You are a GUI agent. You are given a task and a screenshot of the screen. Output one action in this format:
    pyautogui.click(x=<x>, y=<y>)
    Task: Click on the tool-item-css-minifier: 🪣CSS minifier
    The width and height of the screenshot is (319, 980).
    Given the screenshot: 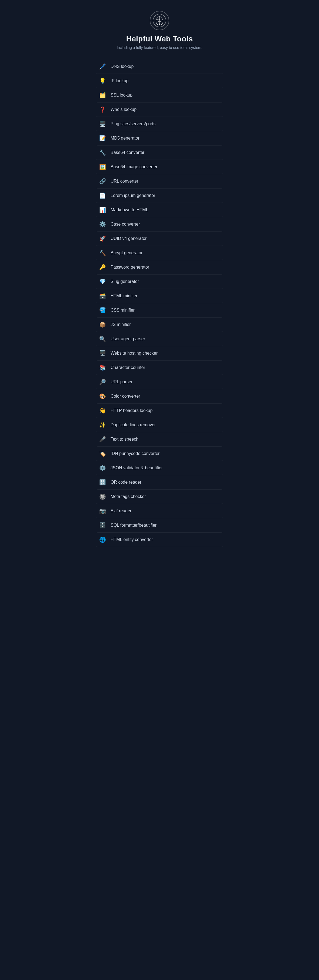 What is the action you would take?
    pyautogui.click(x=160, y=310)
    